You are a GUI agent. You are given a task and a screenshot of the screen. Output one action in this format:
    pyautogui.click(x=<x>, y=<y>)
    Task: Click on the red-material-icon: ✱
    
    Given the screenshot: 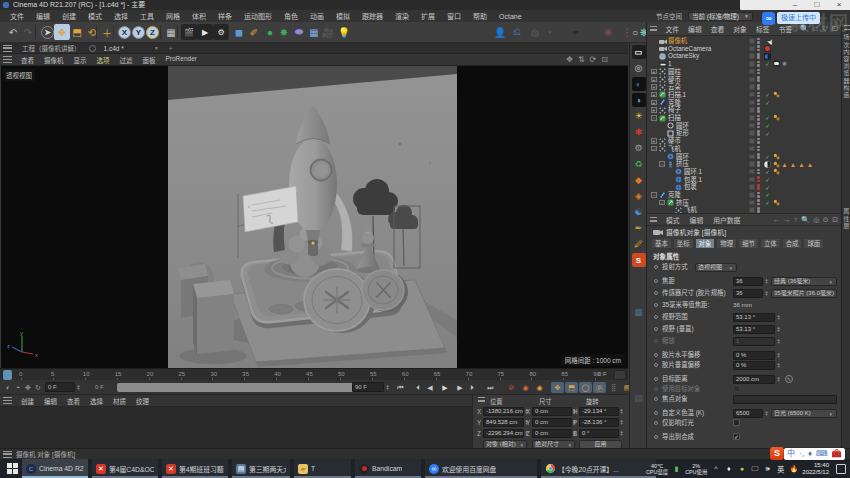 What is the action you would take?
    pyautogui.click(x=639, y=132)
    